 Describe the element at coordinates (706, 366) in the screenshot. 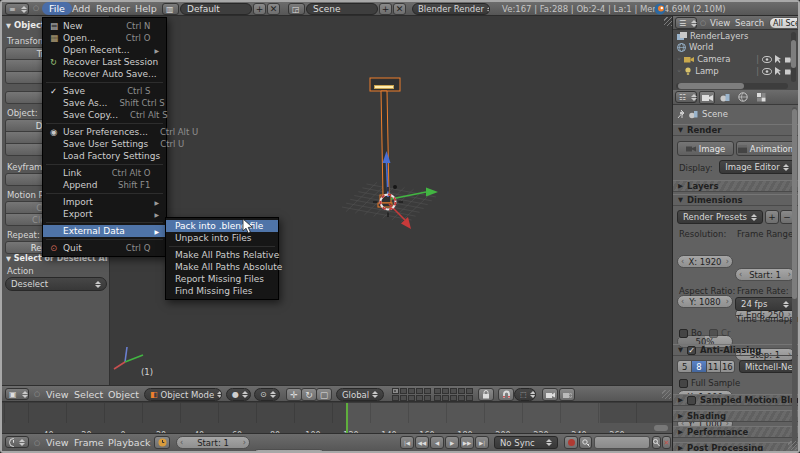

I see `aa-samples-buttons: 581116` at that location.